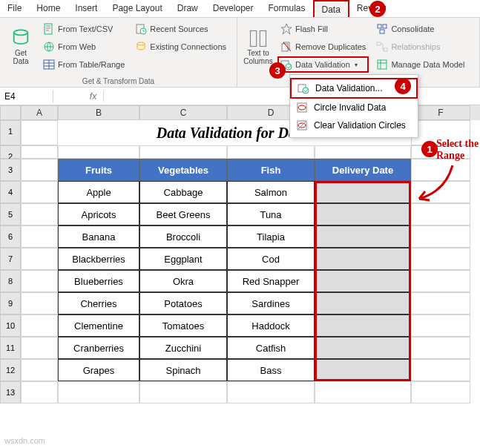 This screenshot has width=480, height=448. I want to click on existing-connections-button: Existing Connections, so click(181, 47).